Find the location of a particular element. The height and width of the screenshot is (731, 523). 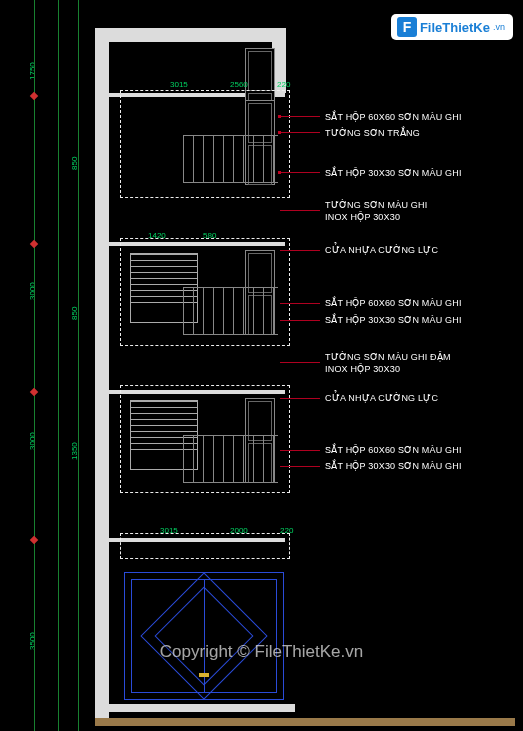

dimension-text: 2560 is located at coordinates (239, 84).